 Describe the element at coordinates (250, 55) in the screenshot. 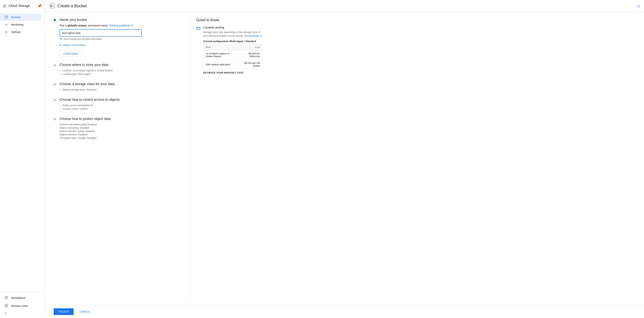

I see `pricing-table-cell-cost: $0.026 per GB/month` at that location.